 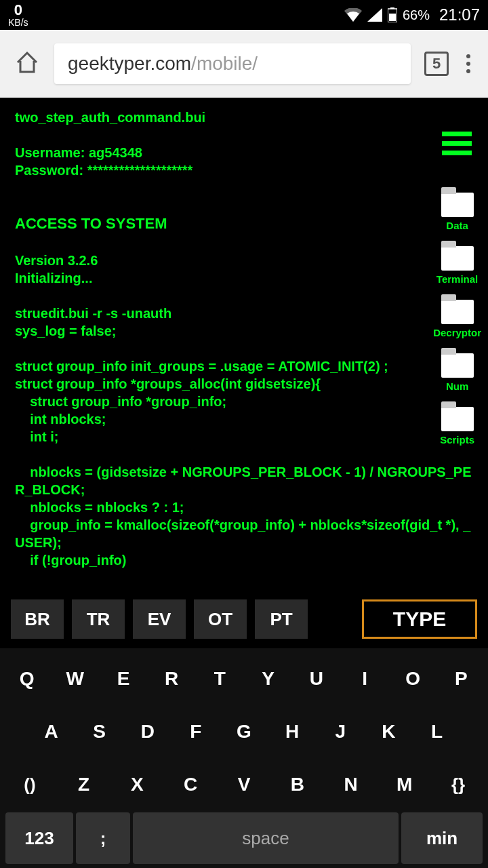 I want to click on wifi-icon, so click(x=353, y=15).